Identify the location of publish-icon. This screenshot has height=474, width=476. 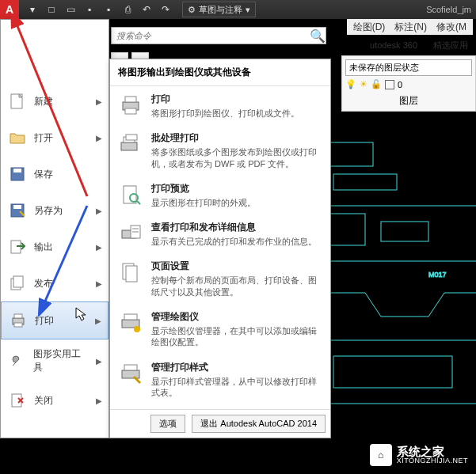
(17, 283).